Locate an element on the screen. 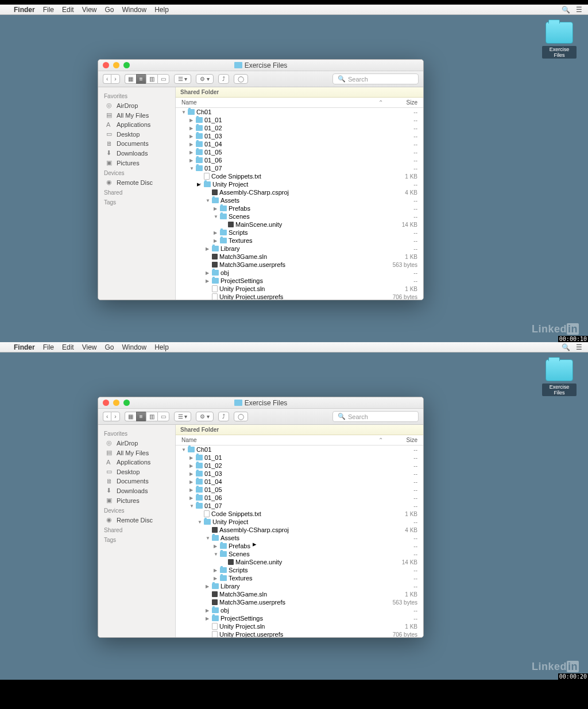 This screenshot has height=709, width=588. file-row: ▶Library-- is located at coordinates (300, 249).